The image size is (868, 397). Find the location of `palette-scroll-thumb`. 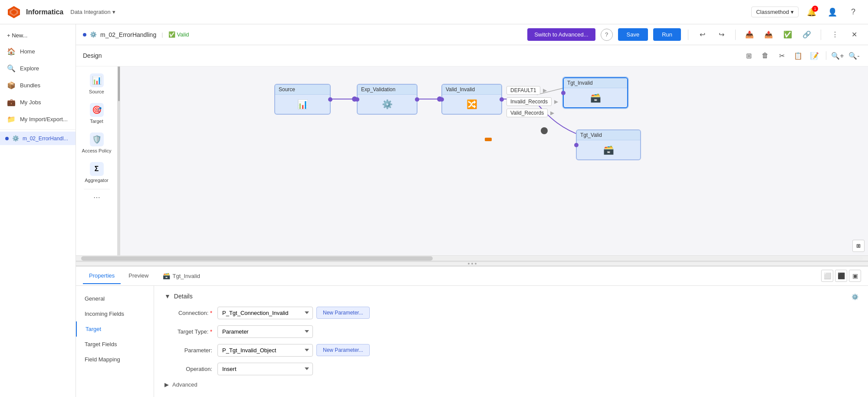

palette-scroll-thumb is located at coordinates (119, 84).